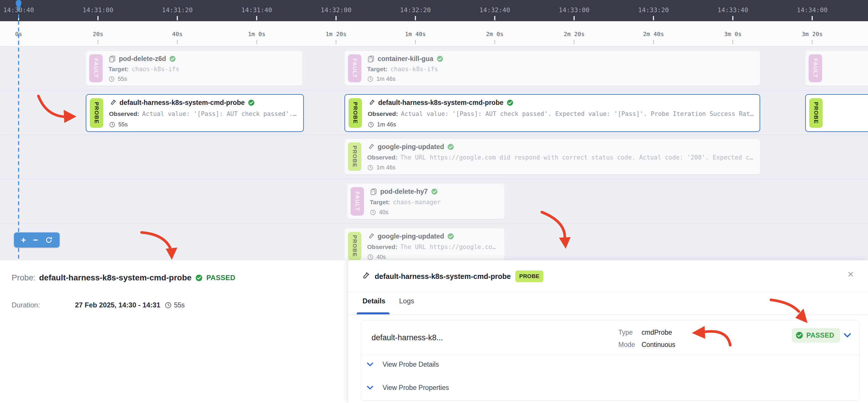 The width and height of the screenshot is (868, 403). I want to click on zoom-reset-button, so click(49, 240).